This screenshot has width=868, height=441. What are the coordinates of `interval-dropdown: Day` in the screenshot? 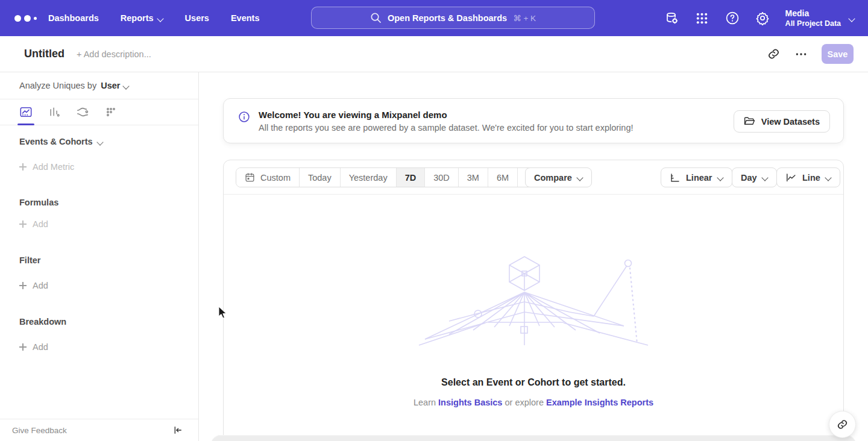 It's located at (755, 177).